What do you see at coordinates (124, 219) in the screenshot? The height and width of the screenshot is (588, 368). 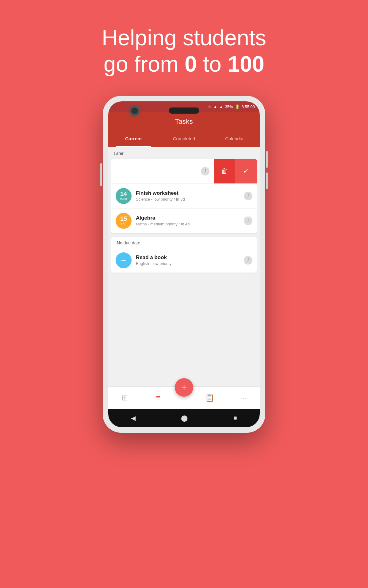 I see `algebra-day-num: 15` at bounding box center [124, 219].